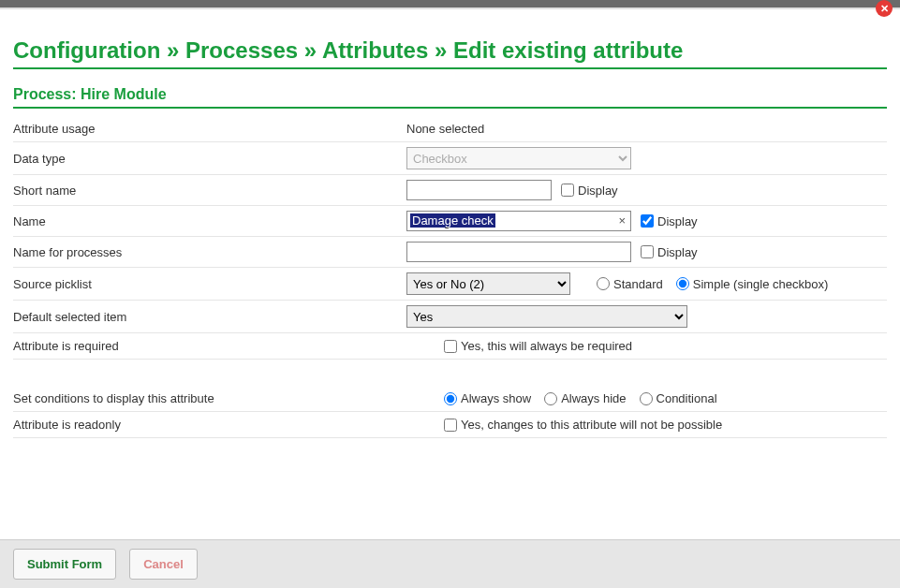  I want to click on value-attribute-usage: None selected, so click(446, 129).